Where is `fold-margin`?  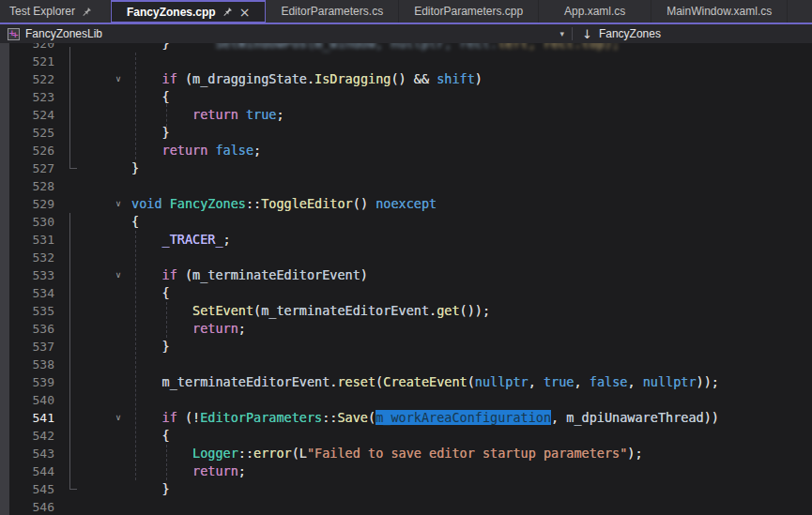
fold-margin is located at coordinates (118, 400).